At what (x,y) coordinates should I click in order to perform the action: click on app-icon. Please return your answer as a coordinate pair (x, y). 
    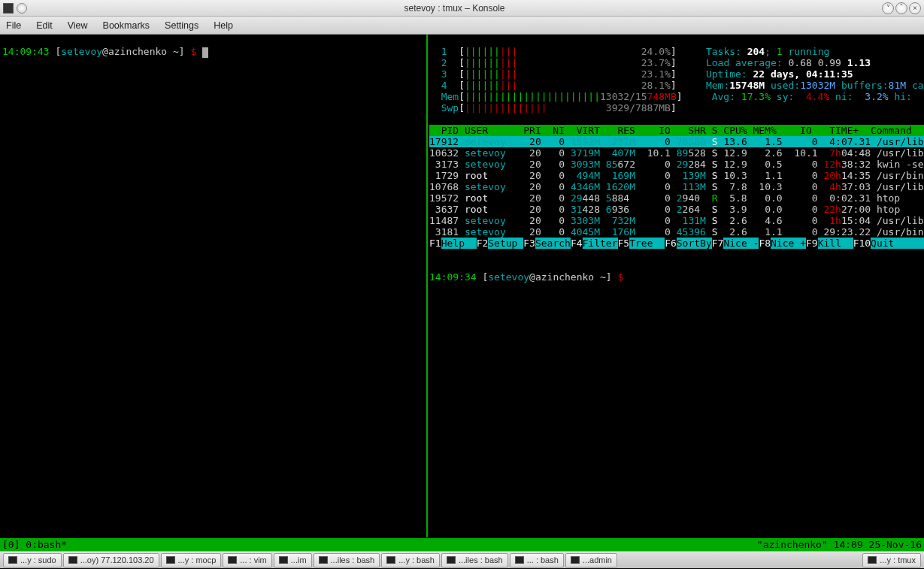
    Looking at the image, I should click on (8, 8).